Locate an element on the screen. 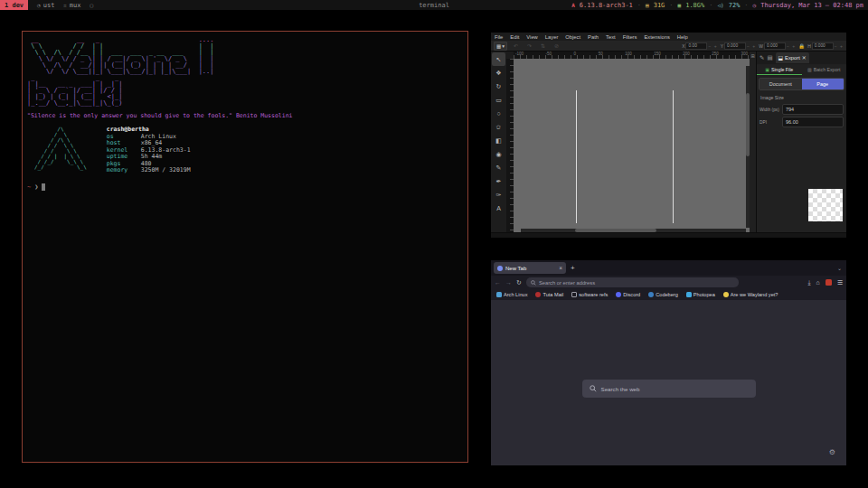 The image size is (868, 488). canvas-horizontal-scrollbar is located at coordinates (633, 230).